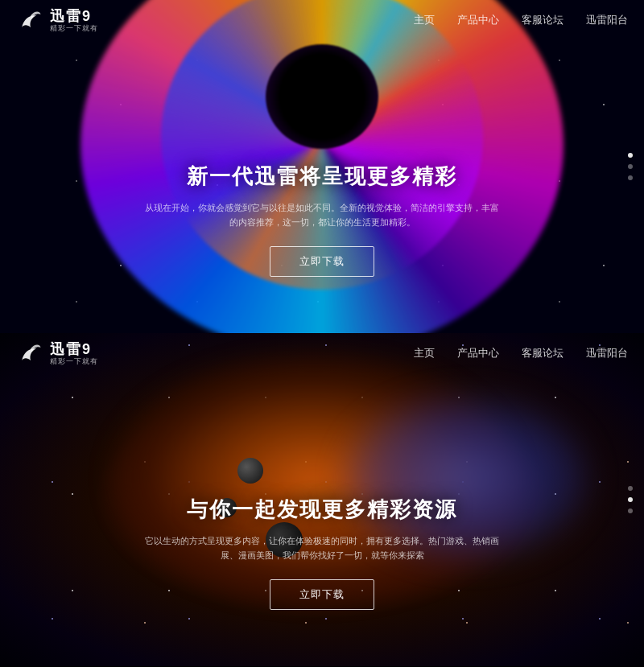 The image size is (644, 667). I want to click on logo-sub-2: 精彩一下就有, so click(74, 362).